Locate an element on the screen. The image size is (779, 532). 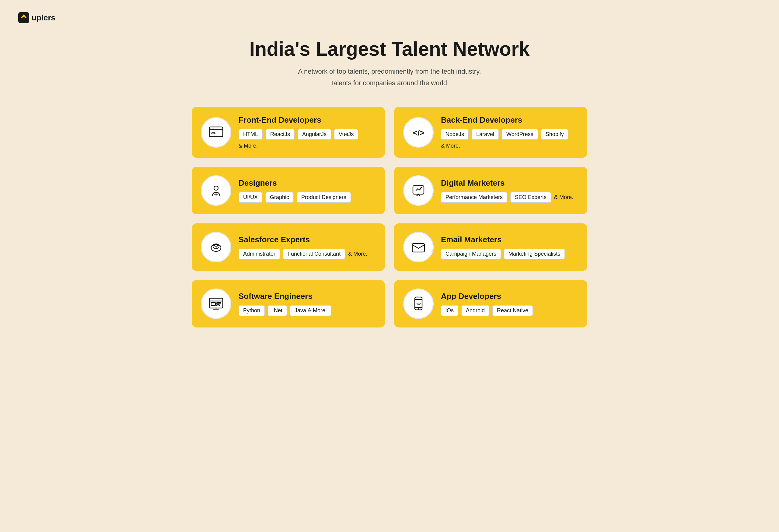
card-title-software-engineers: Software Engineers is located at coordinates (307, 296).